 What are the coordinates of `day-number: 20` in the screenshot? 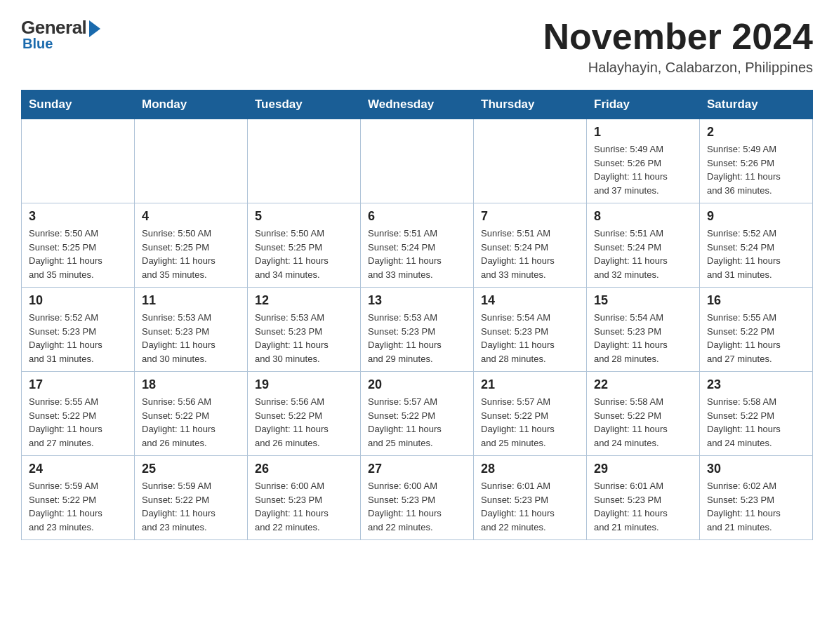 It's located at (417, 384).